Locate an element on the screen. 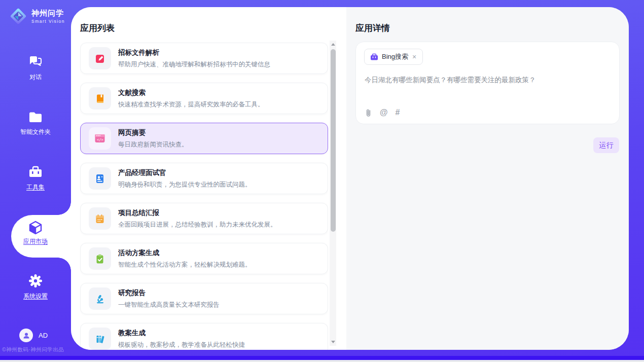  user-name: AD is located at coordinates (43, 336).